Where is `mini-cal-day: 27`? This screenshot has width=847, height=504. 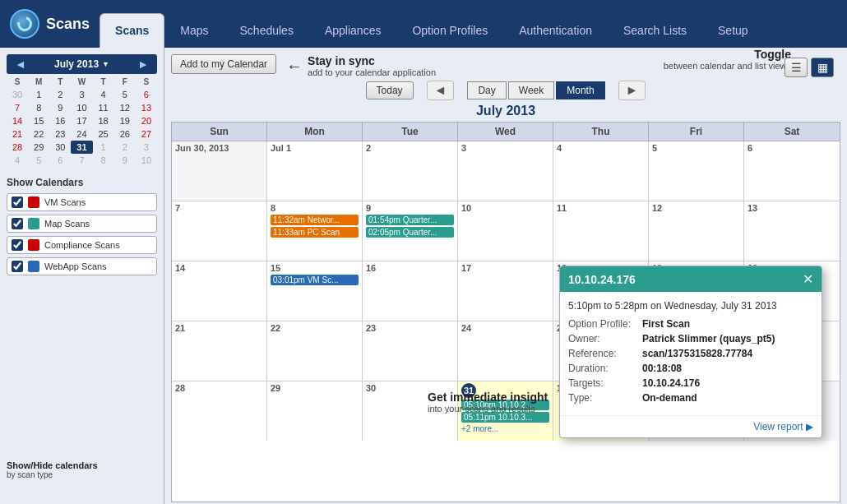 mini-cal-day: 27 is located at coordinates (146, 134).